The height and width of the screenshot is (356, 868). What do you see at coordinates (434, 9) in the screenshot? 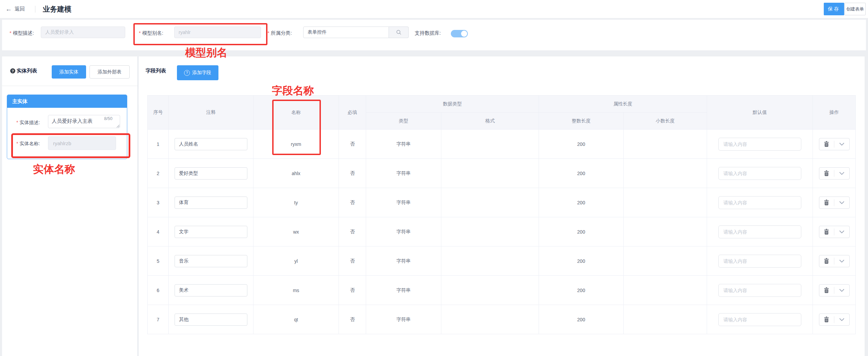
I see `top-bar: ← 返回 业务建模 保存 创建表单` at bounding box center [434, 9].